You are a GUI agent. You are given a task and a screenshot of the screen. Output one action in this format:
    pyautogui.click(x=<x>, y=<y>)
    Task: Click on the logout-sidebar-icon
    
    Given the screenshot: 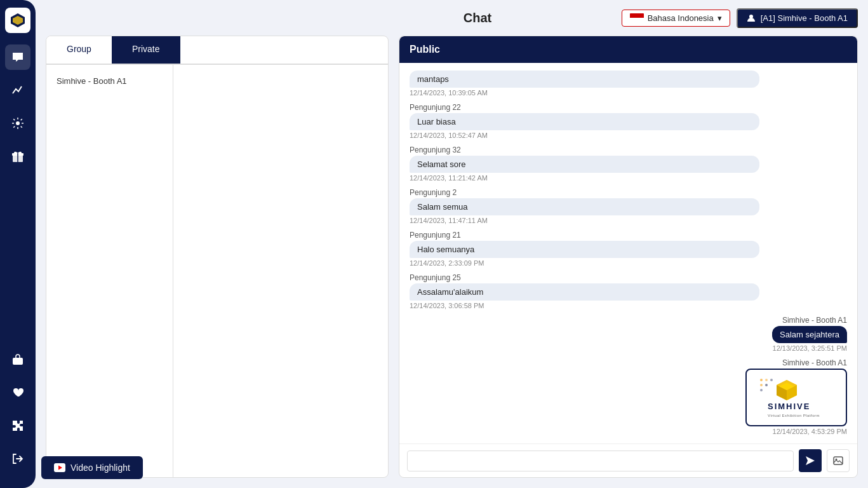 What is the action you would take?
    pyautogui.click(x=18, y=459)
    